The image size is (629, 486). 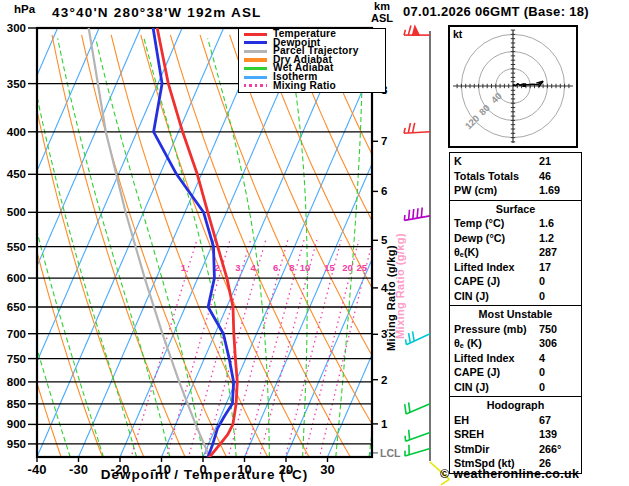 What do you see at coordinates (458, 34) in the screenshot?
I see `hodograph-unit-label: kt` at bounding box center [458, 34].